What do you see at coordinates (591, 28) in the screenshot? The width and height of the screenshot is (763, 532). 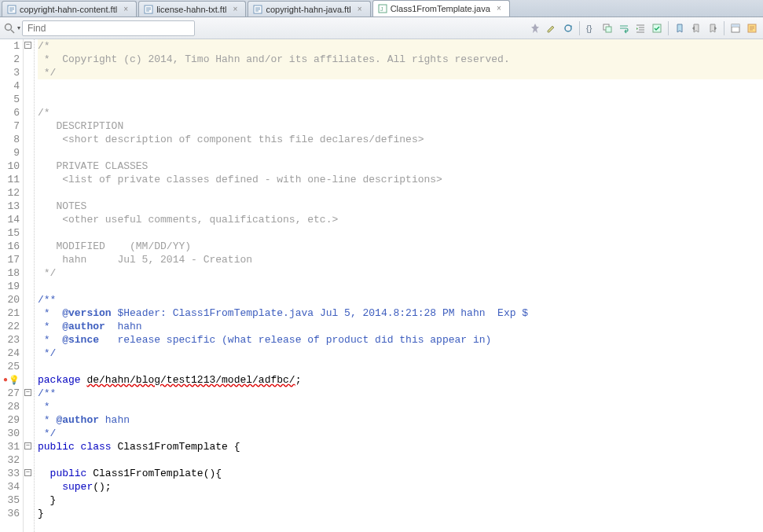 I see `braces-icon: {}` at bounding box center [591, 28].